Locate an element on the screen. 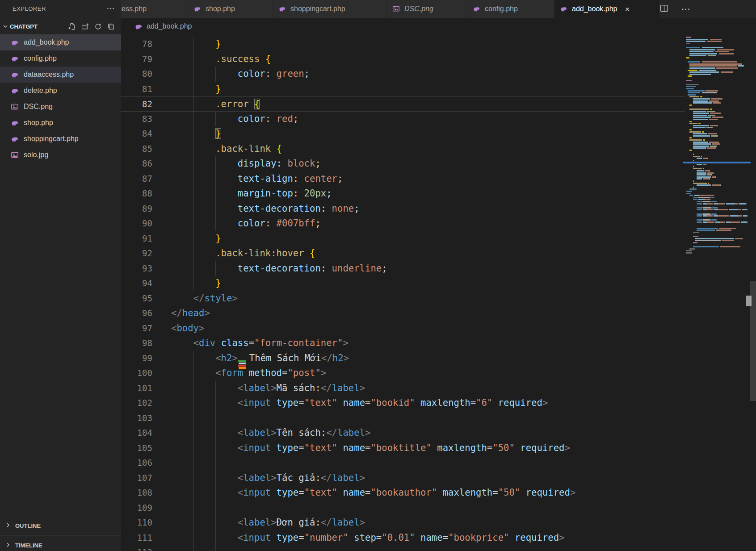  code-line-84: 84 } is located at coordinates (403, 134).